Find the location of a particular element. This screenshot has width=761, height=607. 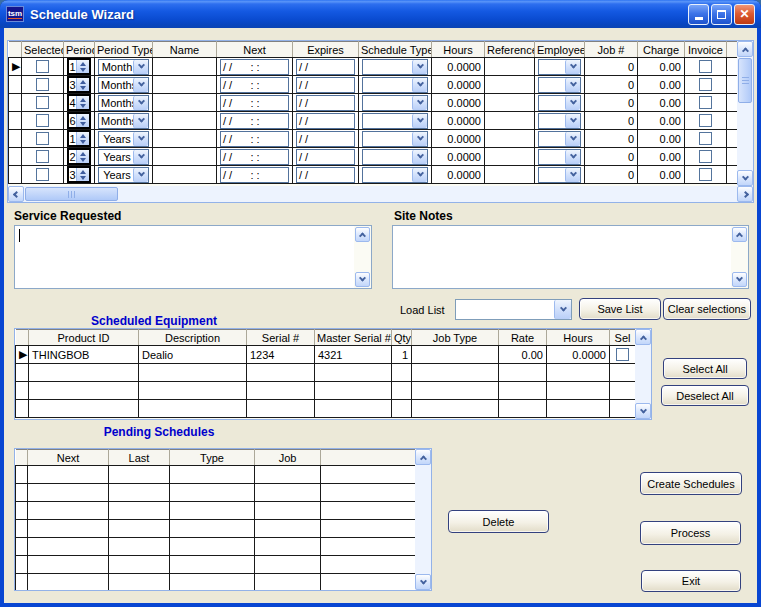

description-cell: Dealio is located at coordinates (193, 355).